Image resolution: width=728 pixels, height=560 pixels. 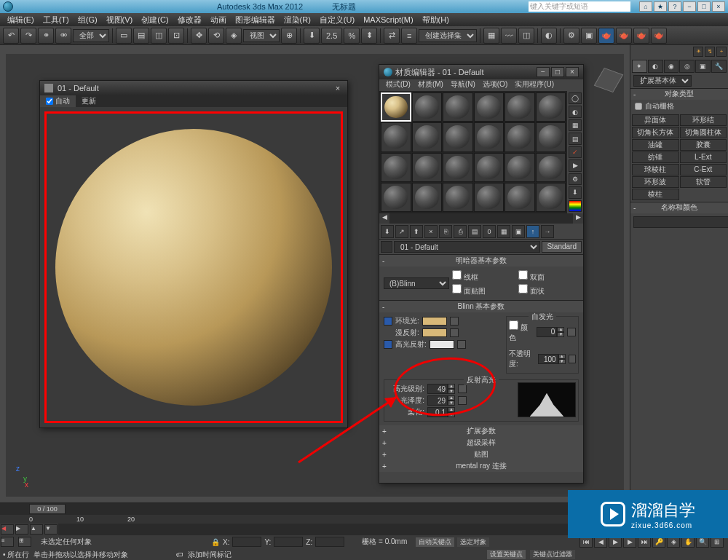 What do you see at coordinates (624, 36) in the screenshot?
I see `teapot1-icon: 🫖` at bounding box center [624, 36].